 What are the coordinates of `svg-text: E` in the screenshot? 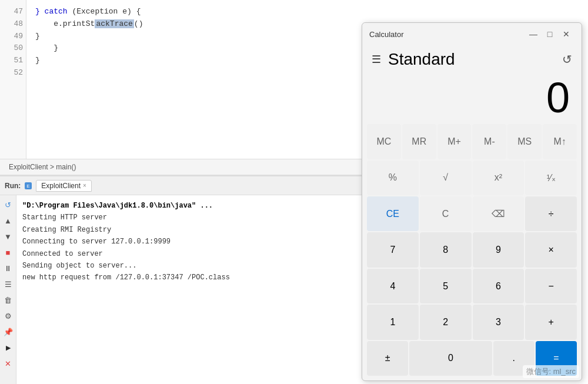 It's located at (28, 186).